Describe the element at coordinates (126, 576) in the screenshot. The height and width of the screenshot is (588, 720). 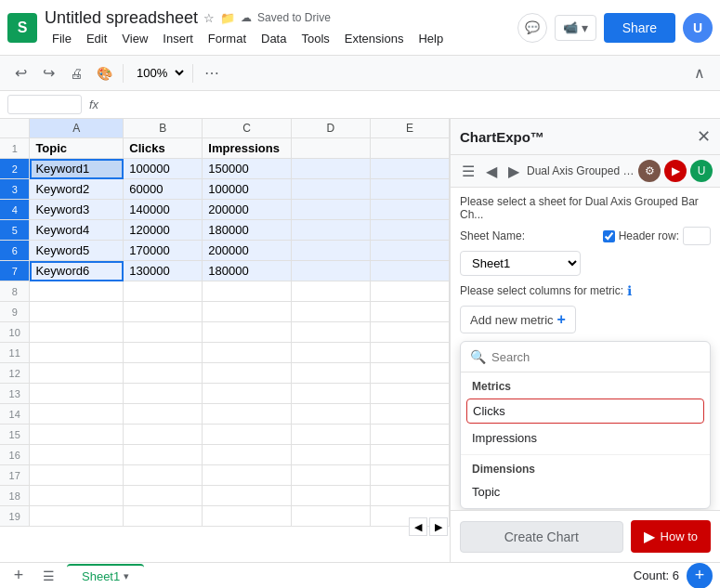
I see `sheet-dropdown-icon: ▾` at that location.